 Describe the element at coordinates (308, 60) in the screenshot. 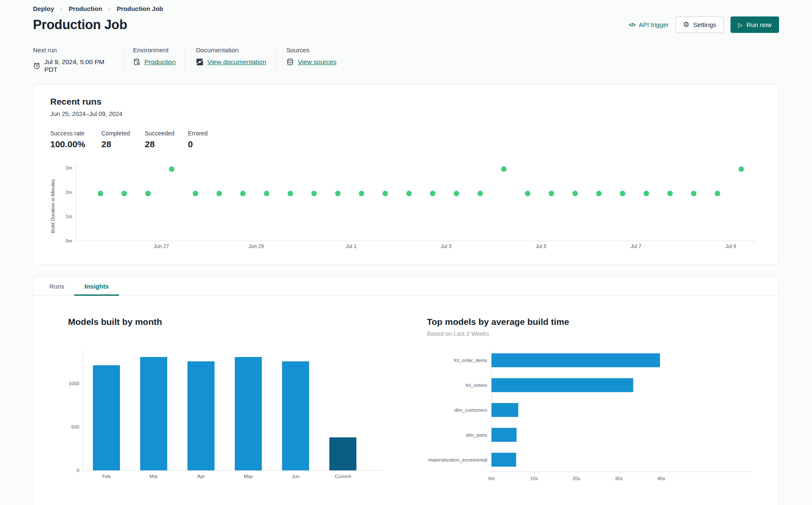

I see `sources-column: Sources View sources` at that location.